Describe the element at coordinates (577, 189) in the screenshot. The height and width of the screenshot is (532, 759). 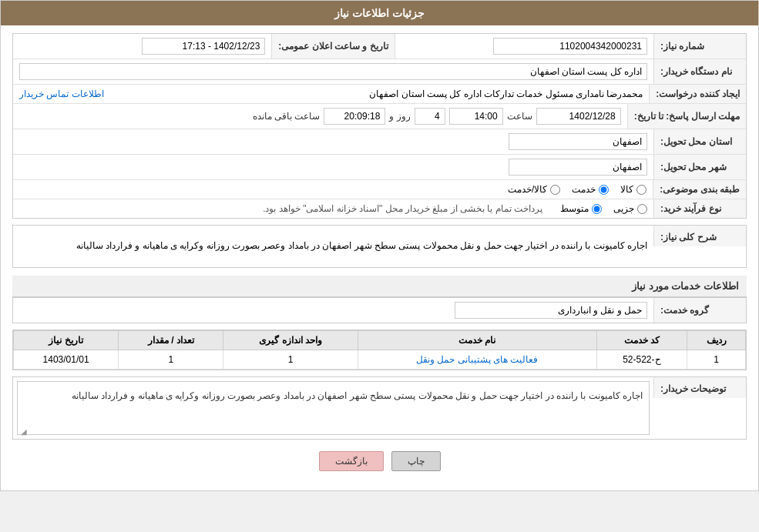
I see `tasnif-radio-group: کالا خدمت کالا/خدمت` at that location.